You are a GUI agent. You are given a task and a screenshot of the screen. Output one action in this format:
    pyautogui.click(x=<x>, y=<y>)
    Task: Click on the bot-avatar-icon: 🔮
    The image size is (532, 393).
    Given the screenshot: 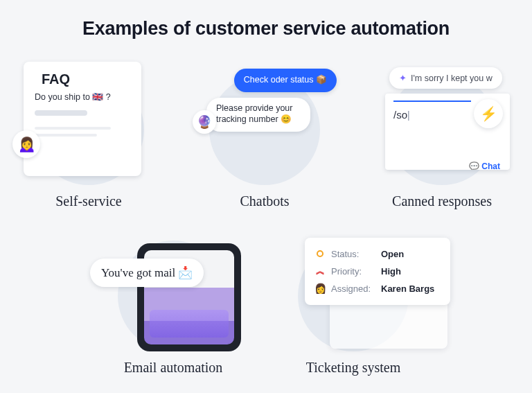 What is the action you would take?
    pyautogui.click(x=204, y=122)
    